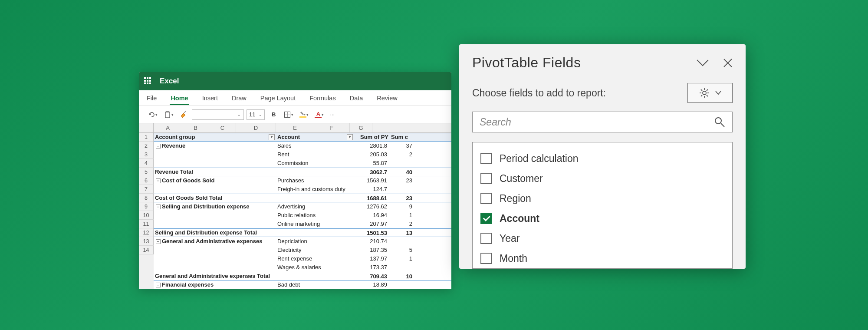  Describe the element at coordinates (302, 137) in the screenshot. I see `table-row: Account group▾Account▾Sum of PYSum c` at that location.